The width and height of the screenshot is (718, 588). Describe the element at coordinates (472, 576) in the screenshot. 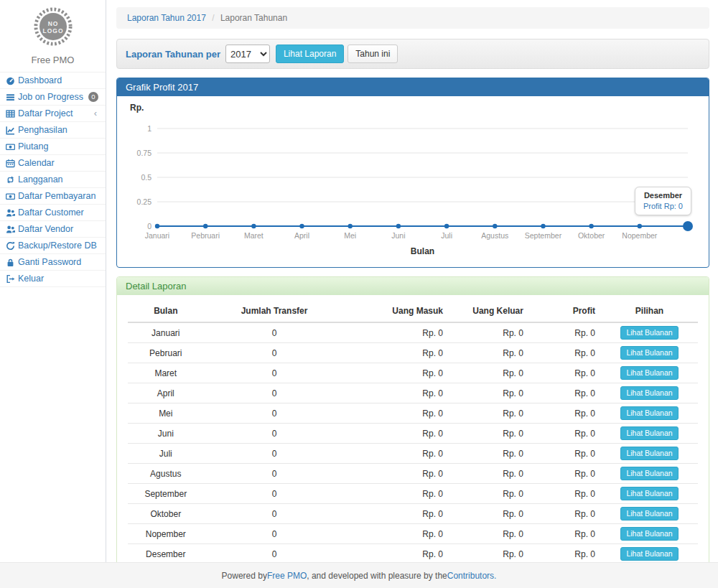

I see `footer-contributors-link: Contributors.` at that location.